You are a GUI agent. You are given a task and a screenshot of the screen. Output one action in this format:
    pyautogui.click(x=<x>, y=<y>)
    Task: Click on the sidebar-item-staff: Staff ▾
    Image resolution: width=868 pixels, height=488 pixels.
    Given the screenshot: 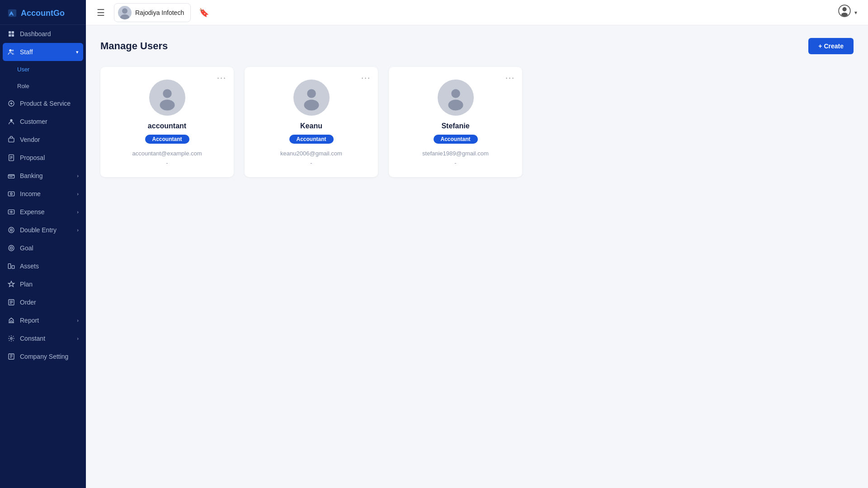 What is the action you would take?
    pyautogui.click(x=43, y=52)
    